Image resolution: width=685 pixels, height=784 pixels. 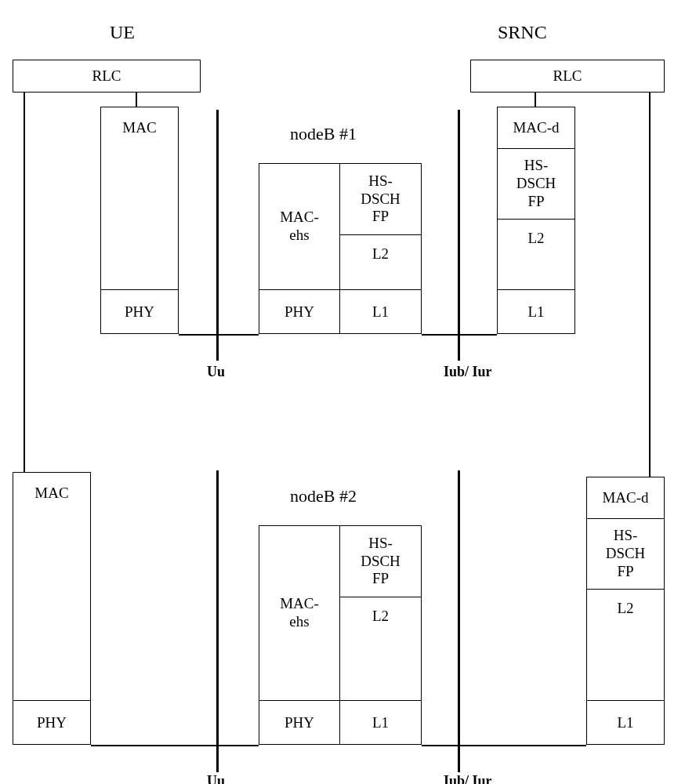 I want to click on nodeb1-l1: L1, so click(x=381, y=311).